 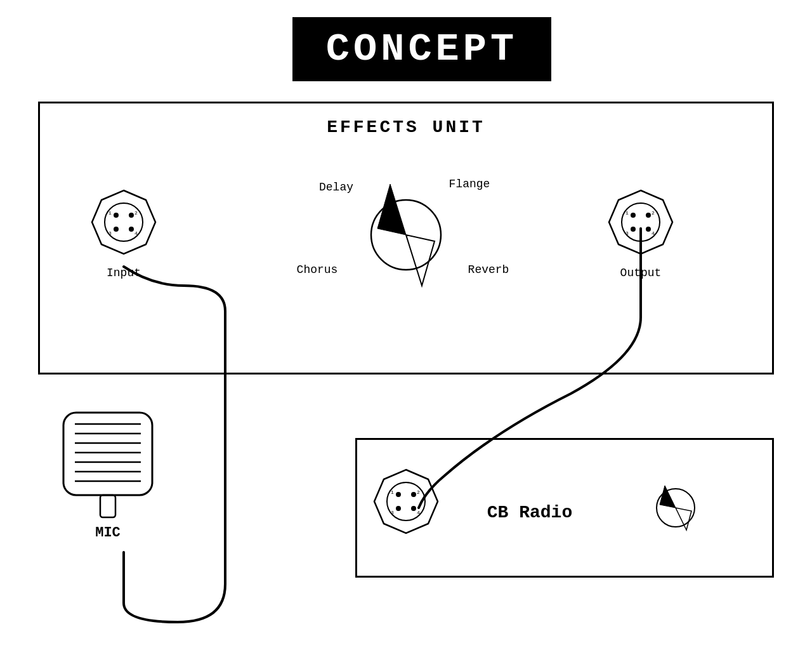 What do you see at coordinates (406, 127) in the screenshot?
I see `effects-unit-title: EFFECTS UNIT` at bounding box center [406, 127].